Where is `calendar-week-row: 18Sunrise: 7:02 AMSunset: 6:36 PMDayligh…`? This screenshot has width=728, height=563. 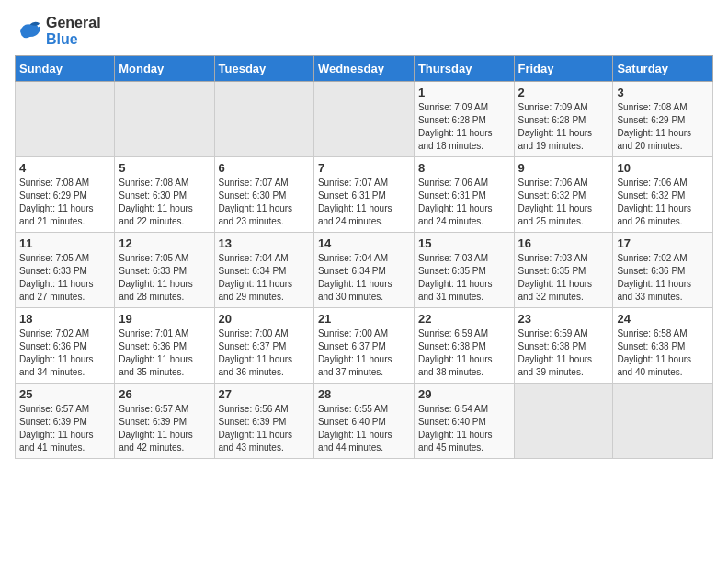
calendar-week-row: 18Sunrise: 7:02 AMSunset: 6:36 PMDayligh… is located at coordinates (364, 346).